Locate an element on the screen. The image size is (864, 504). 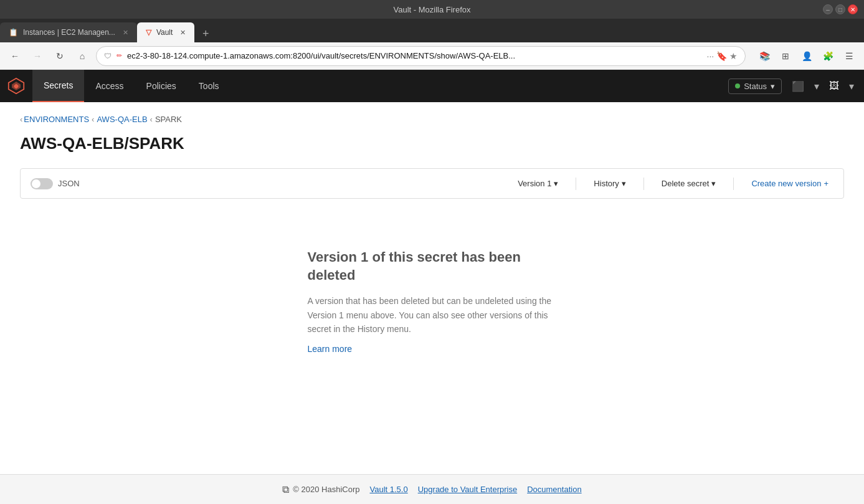
close-button: ✕ is located at coordinates (853, 9).